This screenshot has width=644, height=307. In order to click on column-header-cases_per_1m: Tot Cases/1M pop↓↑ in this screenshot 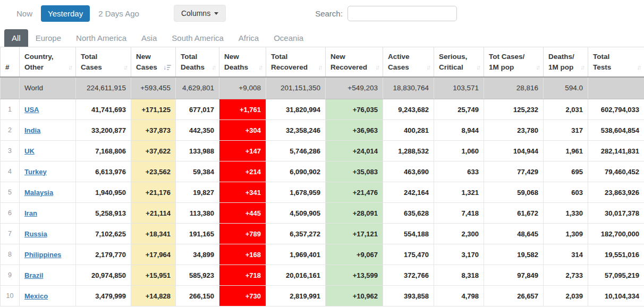, I will do `click(514, 62)`.